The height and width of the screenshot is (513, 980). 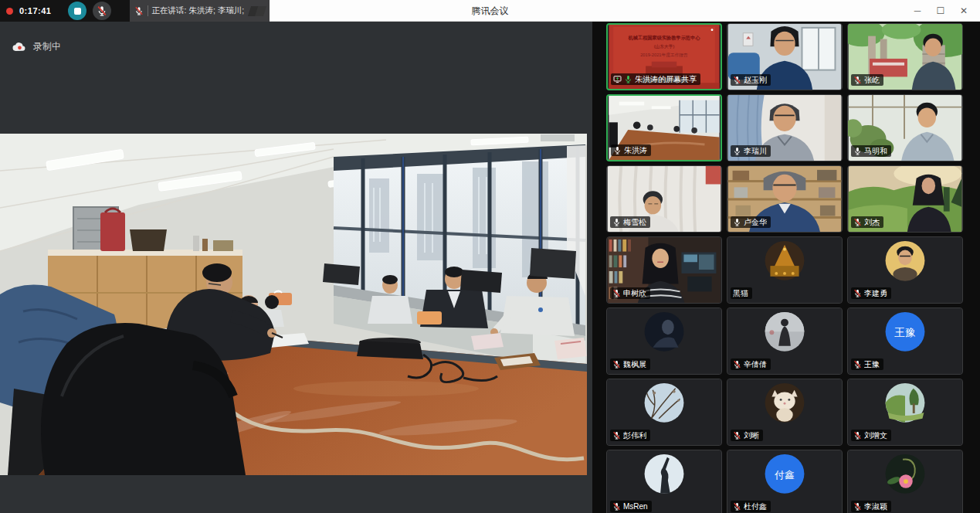 I want to click on participant-name: 朱洪涛, so click(x=636, y=150).